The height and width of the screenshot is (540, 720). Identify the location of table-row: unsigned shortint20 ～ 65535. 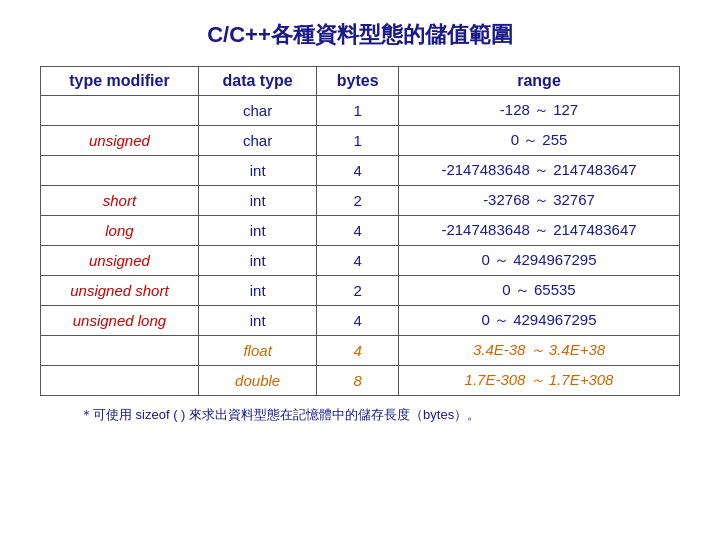
(360, 291).